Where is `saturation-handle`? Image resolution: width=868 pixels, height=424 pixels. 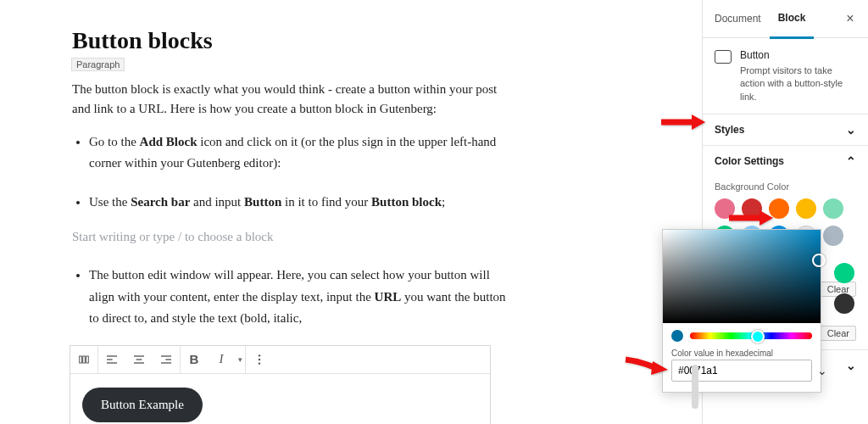 saturation-handle is located at coordinates (819, 260).